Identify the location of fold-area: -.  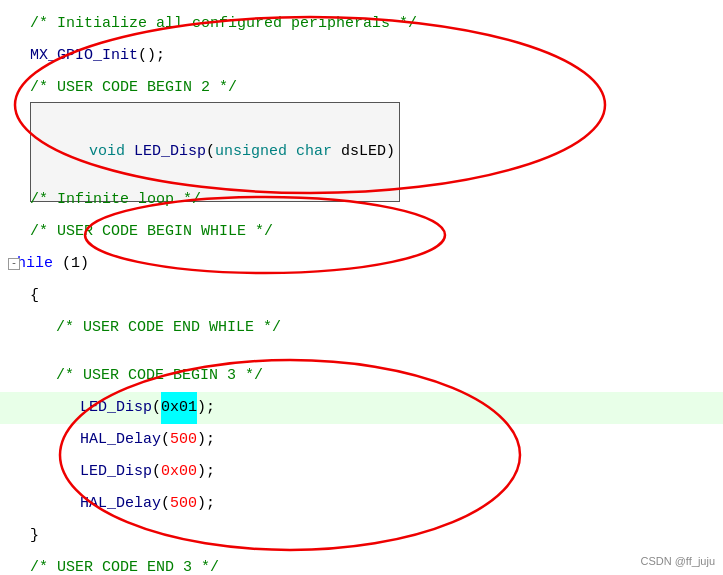
(14, 264).